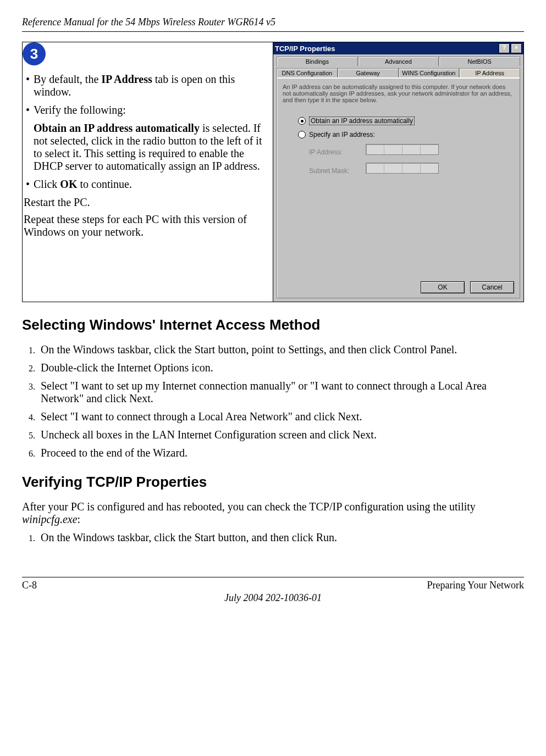 Image resolution: width=546 pixels, height=756 pixels. Describe the element at coordinates (443, 287) in the screenshot. I see `ok-button: OK` at that location.